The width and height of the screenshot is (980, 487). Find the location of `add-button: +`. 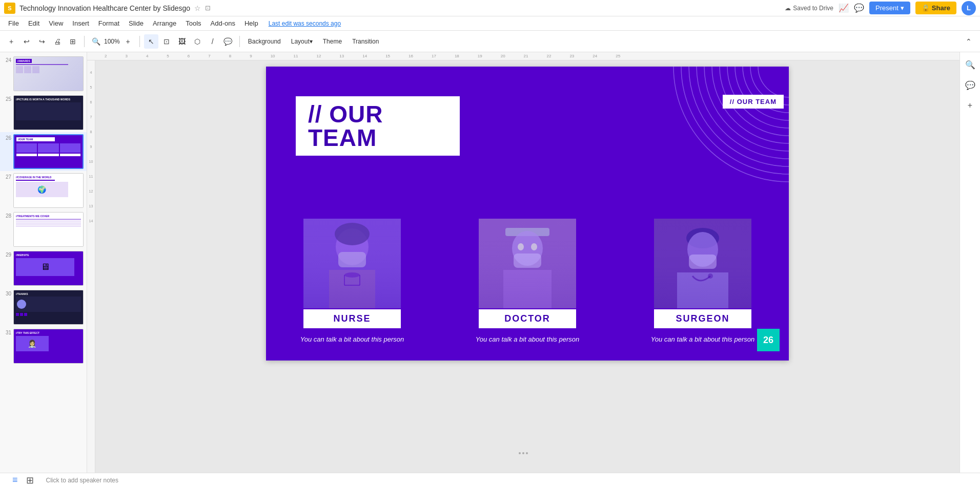

add-button: + is located at coordinates (11, 41).